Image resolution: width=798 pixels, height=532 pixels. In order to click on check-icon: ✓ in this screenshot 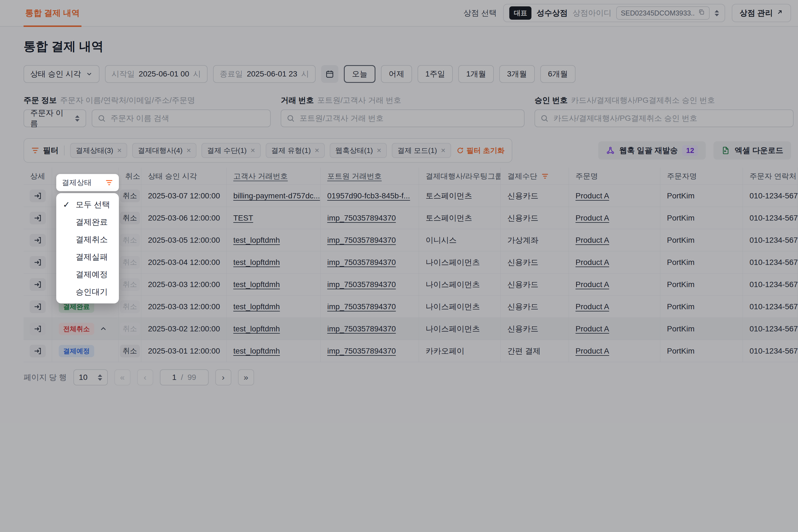, I will do `click(66, 205)`.